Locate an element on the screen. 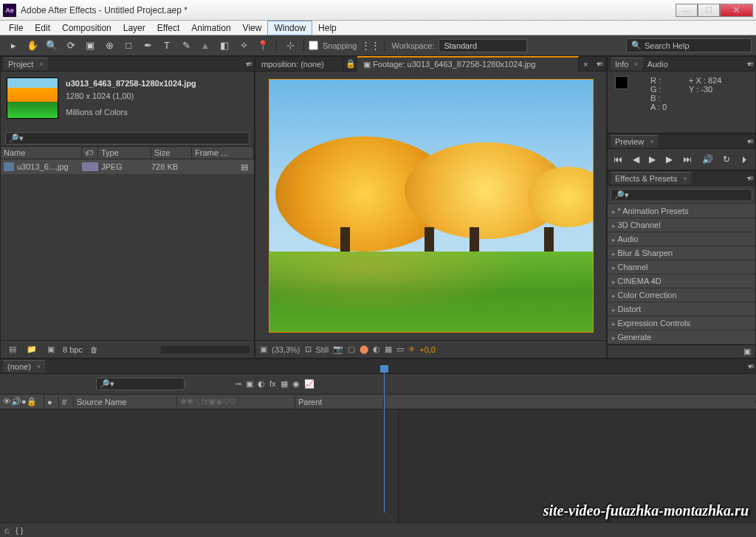 Image resolution: width=756 pixels, height=537 pixels. menu-edit: Edit is located at coordinates (43, 28).